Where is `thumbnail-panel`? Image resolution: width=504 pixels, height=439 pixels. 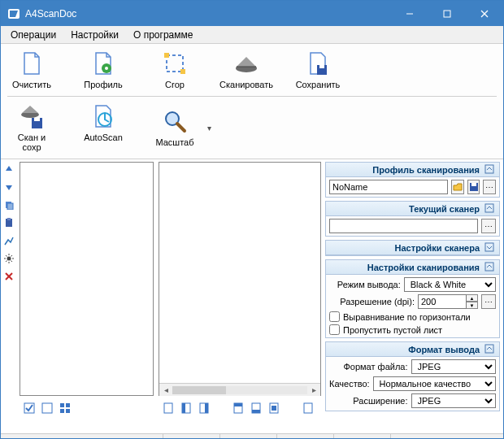 thumbnail-panel is located at coordinates (86, 279).